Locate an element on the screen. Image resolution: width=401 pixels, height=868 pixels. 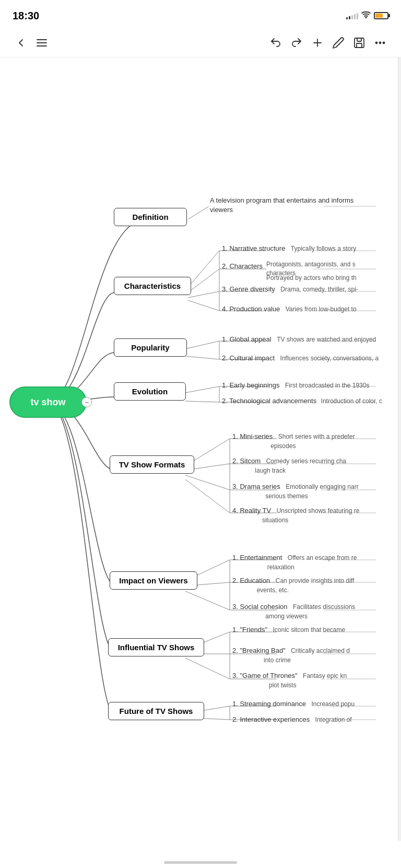
imp-item-3: 3. Social cohesion Facilitates discussio… is located at coordinates (293, 611).